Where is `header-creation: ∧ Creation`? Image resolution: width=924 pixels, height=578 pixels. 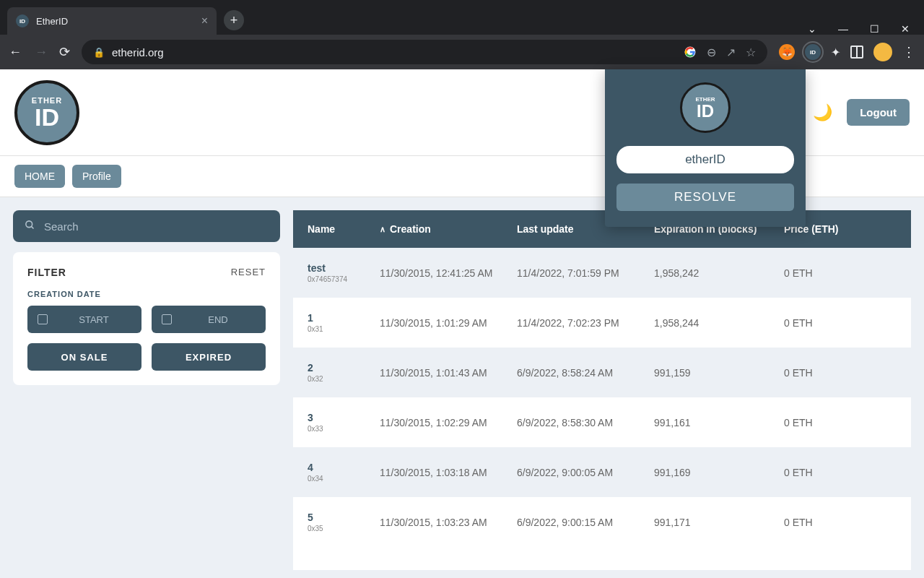 header-creation: ∧ Creation is located at coordinates (448, 229).